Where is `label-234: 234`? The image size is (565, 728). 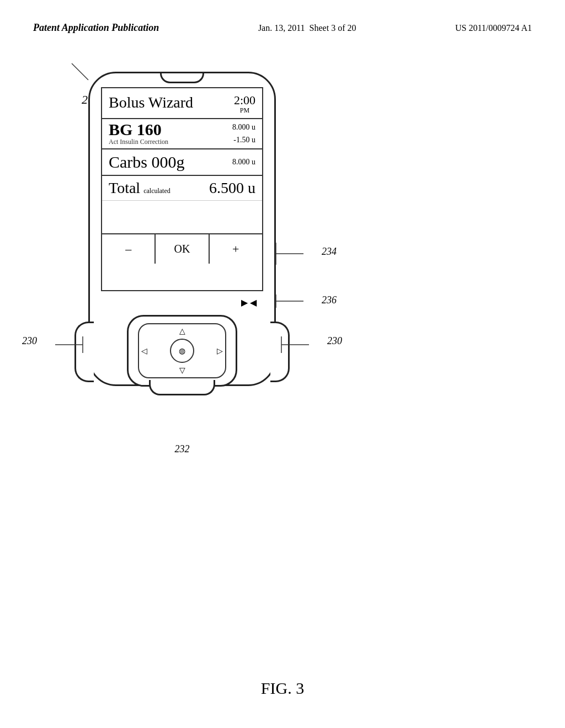
label-234: 234 is located at coordinates (329, 251).